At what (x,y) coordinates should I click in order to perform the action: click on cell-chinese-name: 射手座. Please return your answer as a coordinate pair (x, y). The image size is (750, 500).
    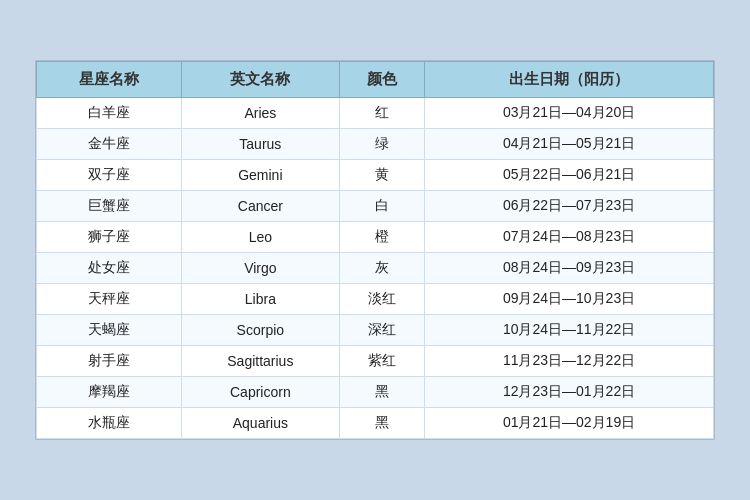
    Looking at the image, I should click on (110, 362).